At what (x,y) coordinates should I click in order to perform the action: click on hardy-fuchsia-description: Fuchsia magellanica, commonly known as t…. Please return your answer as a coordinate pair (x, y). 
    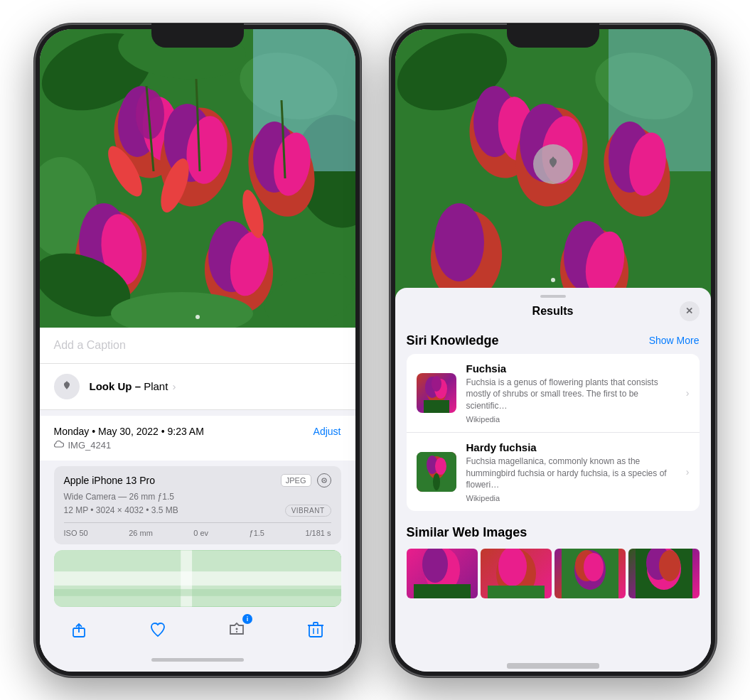
    Looking at the image, I should click on (572, 473).